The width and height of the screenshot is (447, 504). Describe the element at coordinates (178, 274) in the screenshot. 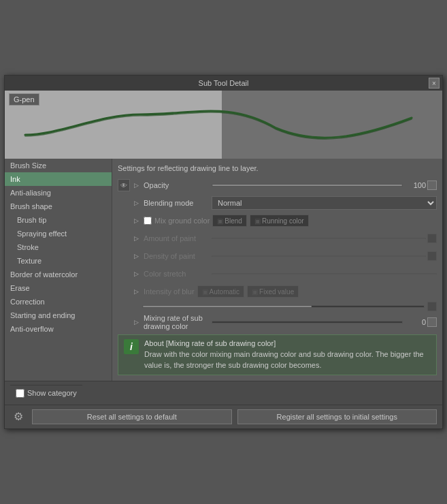

I see `color-stretch-label: Color stretch` at that location.